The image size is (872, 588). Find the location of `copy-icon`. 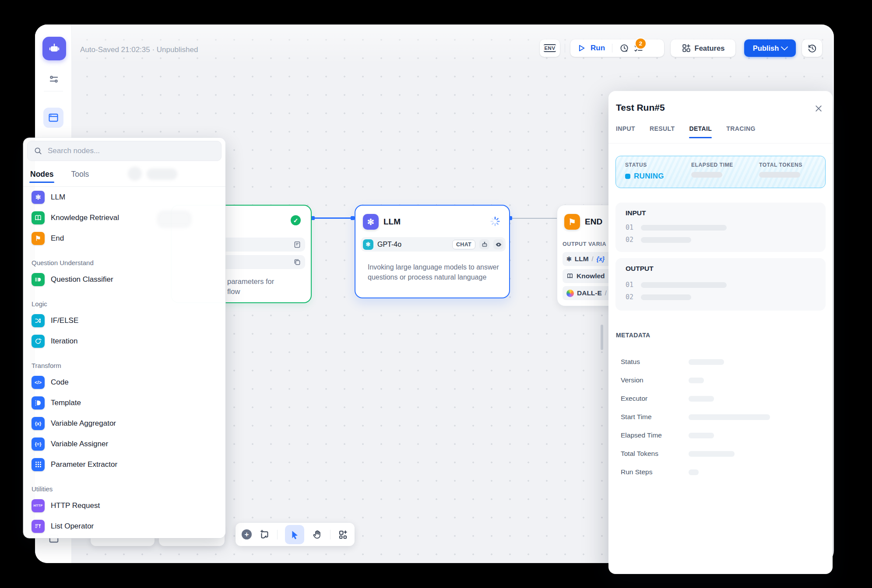

copy-icon is located at coordinates (297, 262).